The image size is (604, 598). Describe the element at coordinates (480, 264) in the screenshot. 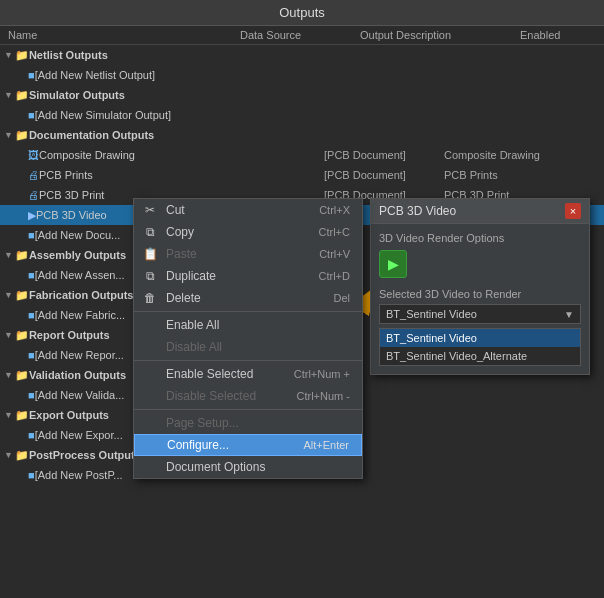

I see `popup-icon-row: ▶` at that location.